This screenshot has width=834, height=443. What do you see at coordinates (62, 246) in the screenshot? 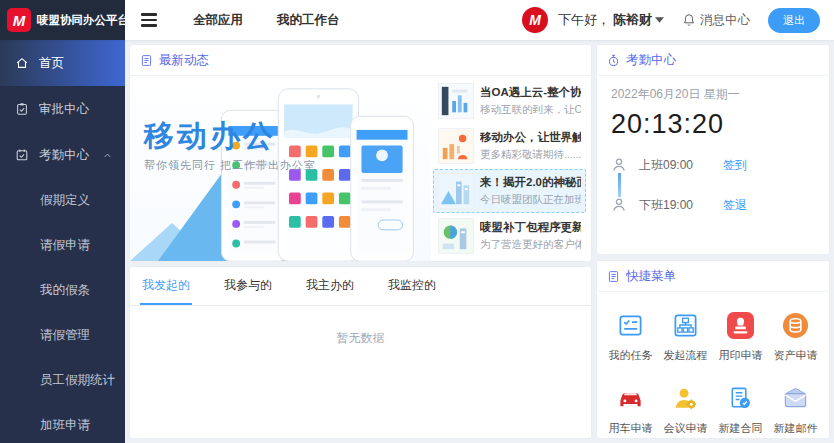
I see `sidebar-subitem-leave-request: 请假申请` at bounding box center [62, 246].